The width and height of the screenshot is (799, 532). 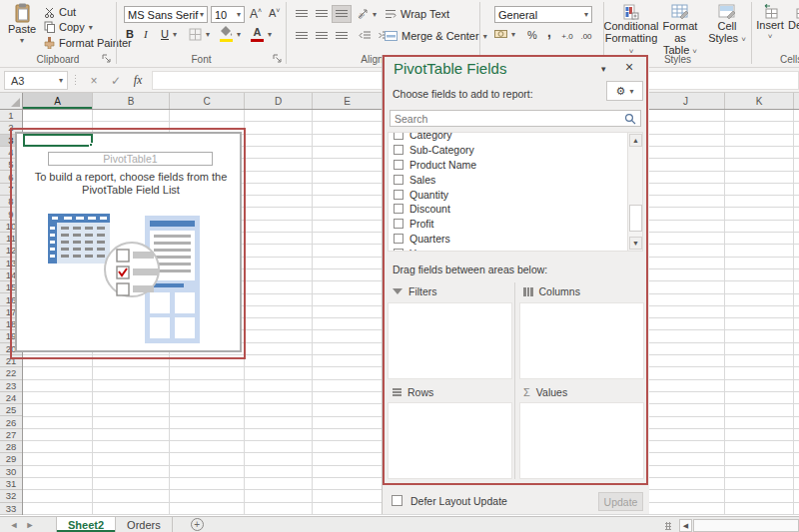 What do you see at coordinates (515, 210) in the screenshot?
I see `field-item-discount: Discount` at bounding box center [515, 210].